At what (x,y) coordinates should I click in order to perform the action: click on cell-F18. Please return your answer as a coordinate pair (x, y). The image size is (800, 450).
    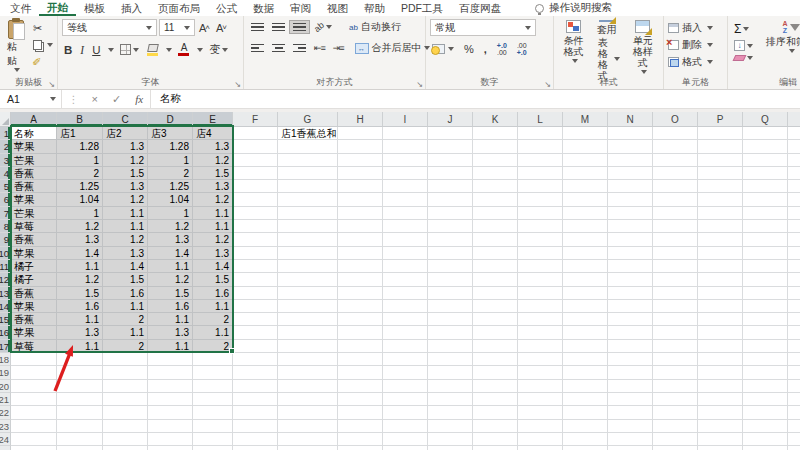
    Looking at the image, I should click on (256, 360).